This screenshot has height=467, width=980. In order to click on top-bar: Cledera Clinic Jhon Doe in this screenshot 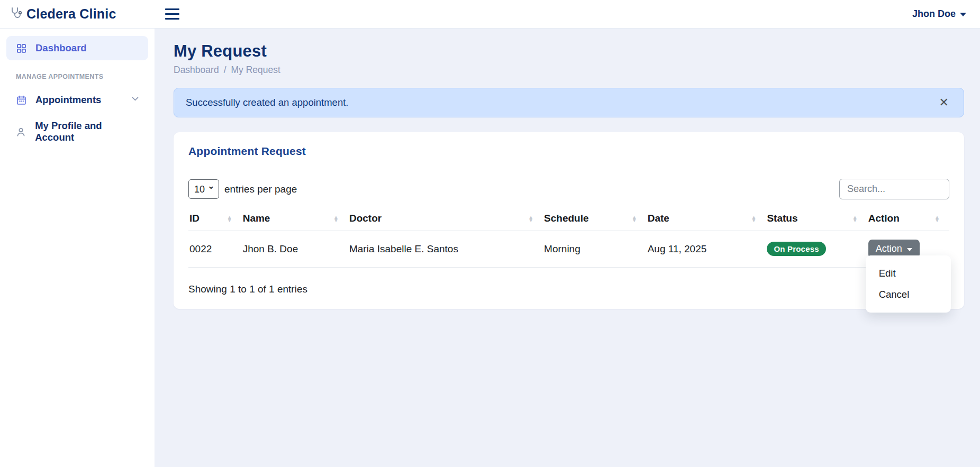, I will do `click(490, 14)`.